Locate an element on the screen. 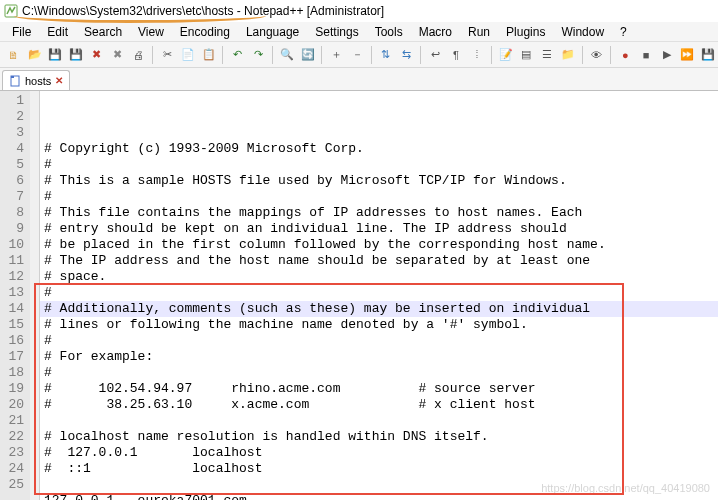  record-macro-icon: ● is located at coordinates (625, 55).